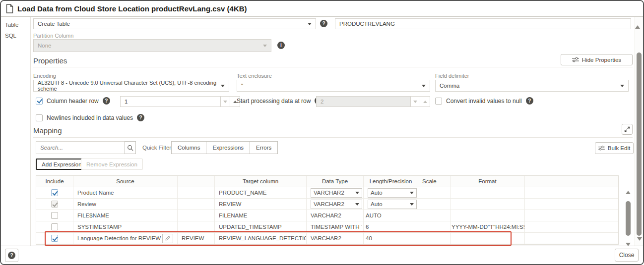 The width and height of the screenshot is (644, 265). What do you see at coordinates (363, 102) in the screenshot?
I see `start-processing-input` at bounding box center [363, 102].